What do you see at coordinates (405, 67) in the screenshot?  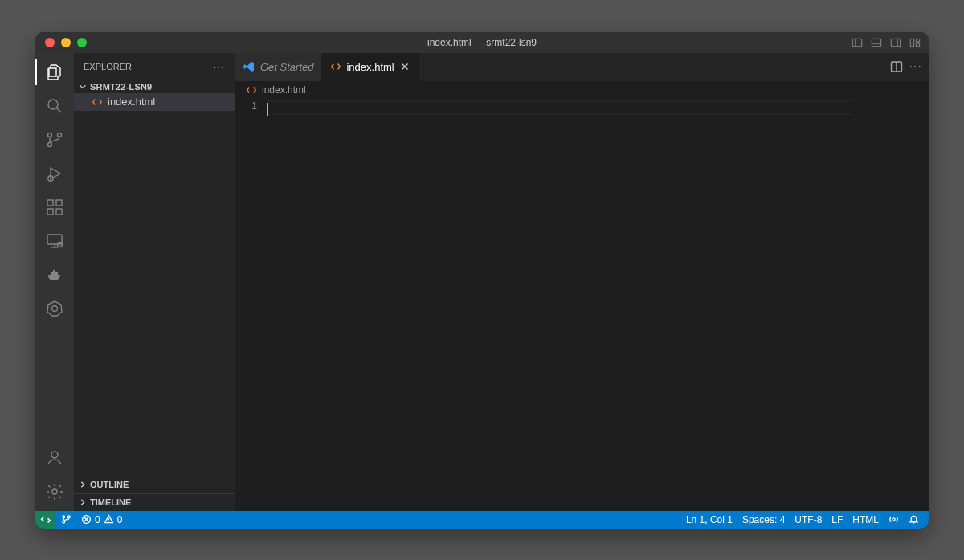 I see `close-tab-button` at bounding box center [405, 67].